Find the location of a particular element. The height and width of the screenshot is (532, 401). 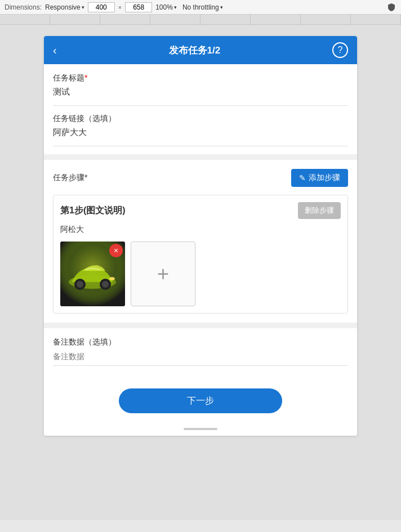

step-1-header: 第1步(图文说明) 删除步骤 is located at coordinates (200, 211).